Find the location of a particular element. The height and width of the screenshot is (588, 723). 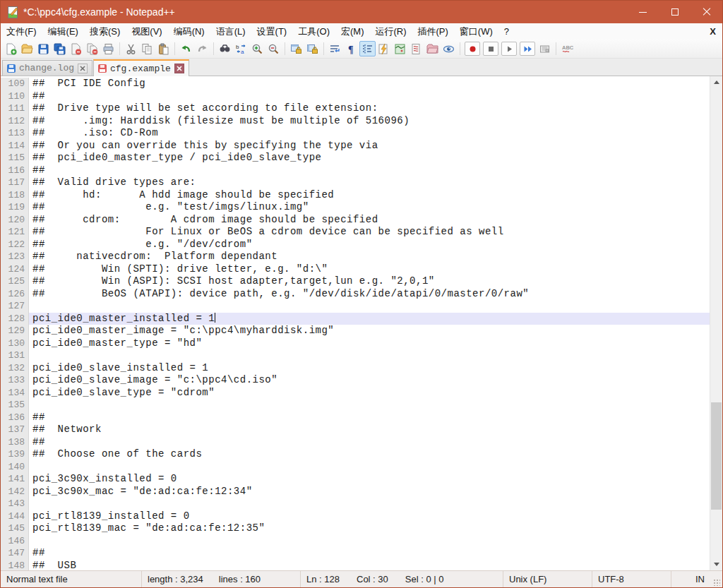

close-file-button is located at coordinates (76, 49).